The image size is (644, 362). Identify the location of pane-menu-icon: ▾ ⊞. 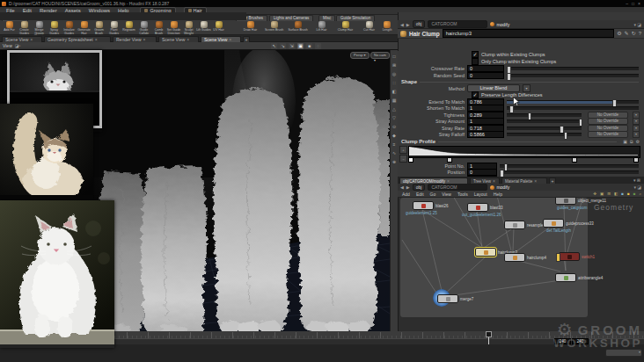
(637, 180).